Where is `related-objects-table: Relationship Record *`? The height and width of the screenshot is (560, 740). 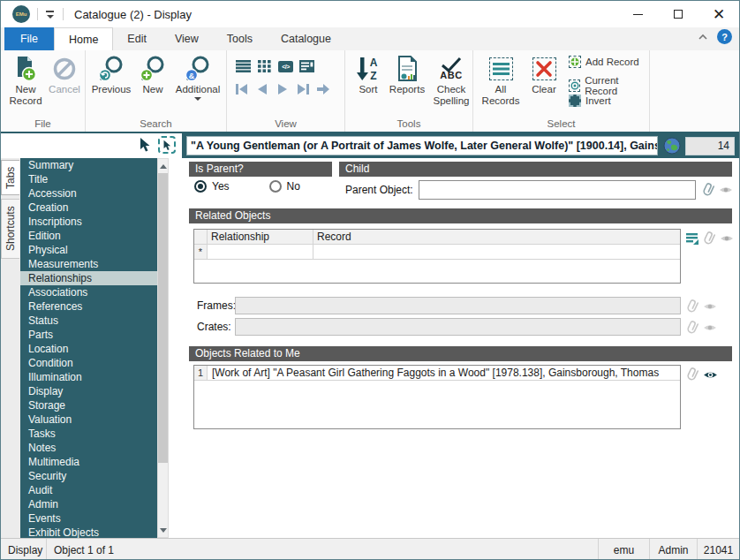
related-objects-table: Relationship Record * is located at coordinates (437, 256).